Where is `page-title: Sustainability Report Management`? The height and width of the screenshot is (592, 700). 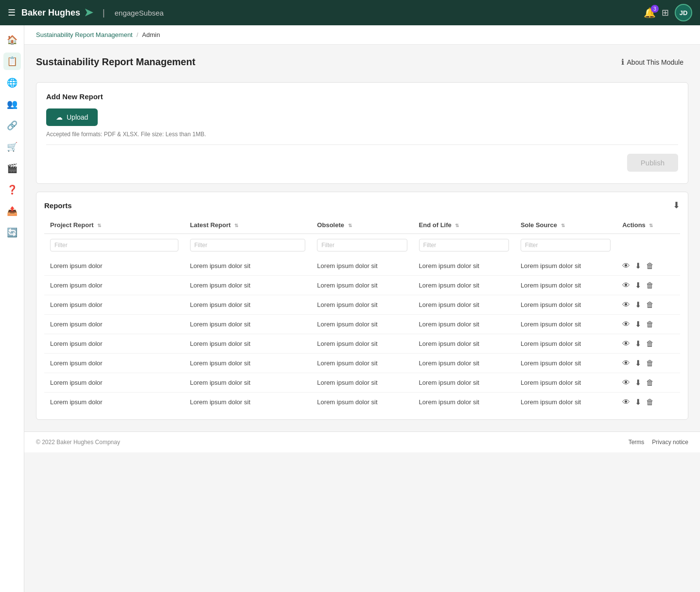
page-title: Sustainability Report Management is located at coordinates (116, 62).